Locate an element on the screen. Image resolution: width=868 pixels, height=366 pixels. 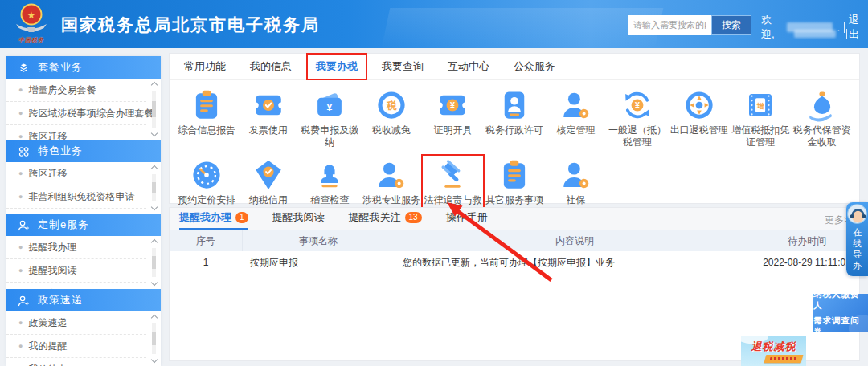
function-entry: ¥一般退（抵）税管理 is located at coordinates (638, 117).